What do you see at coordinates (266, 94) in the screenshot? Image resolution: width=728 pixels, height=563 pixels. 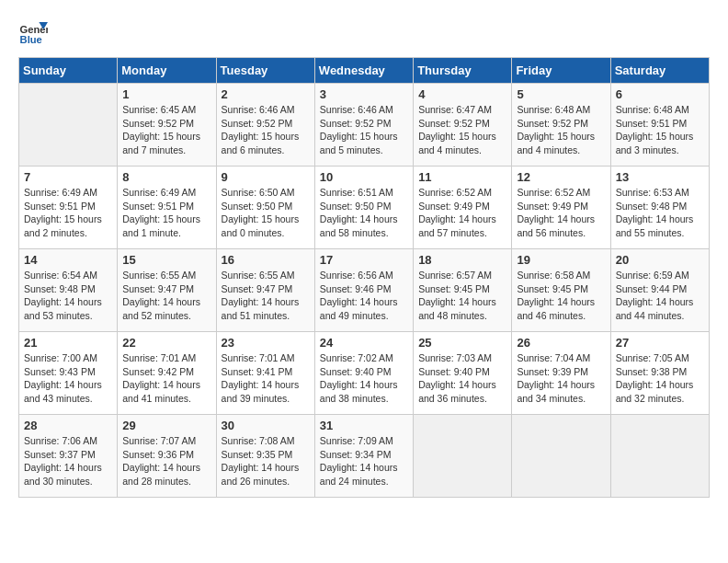 I see `day-number: 2` at bounding box center [266, 94].